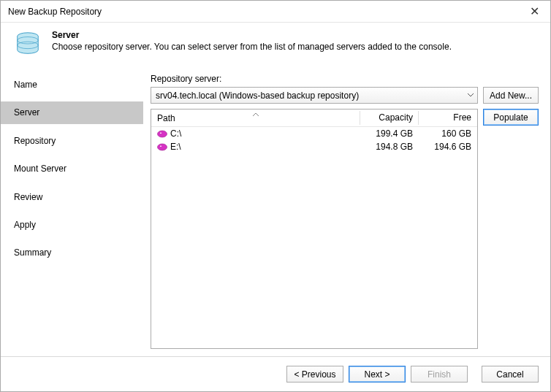  I want to click on page-title: Server, so click(251, 35).